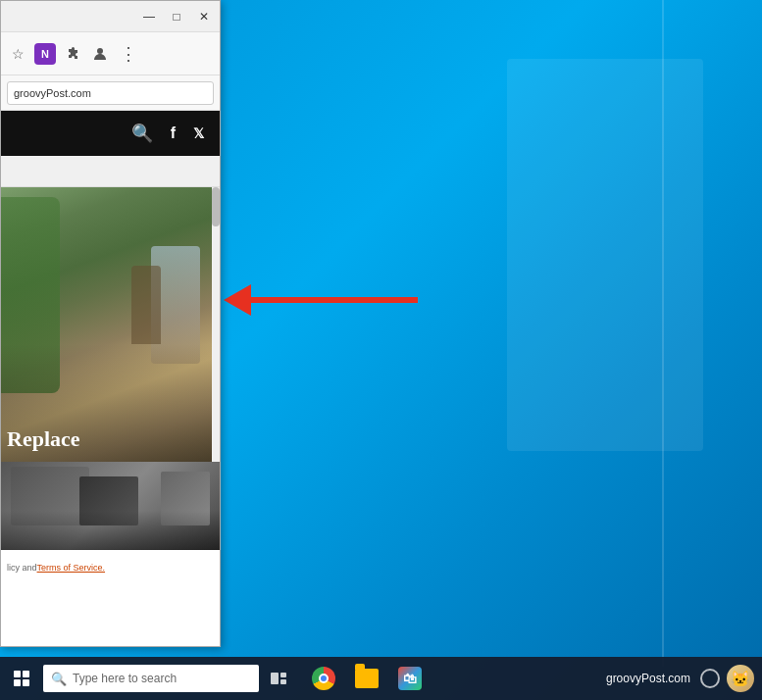  What do you see at coordinates (110, 530) in the screenshot?
I see `thumbnail-overlay` at bounding box center [110, 530].